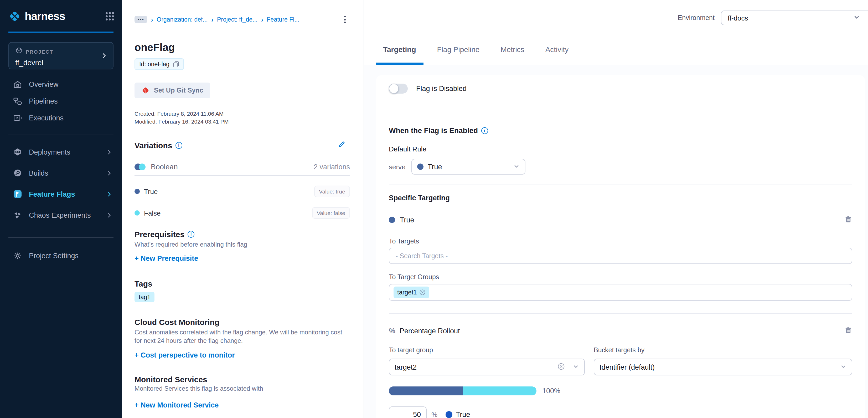 This screenshot has height=418, width=868. What do you see at coordinates (242, 388) in the screenshot?
I see `monitored-services-description: Monitored Services this flag is associat…` at bounding box center [242, 388].